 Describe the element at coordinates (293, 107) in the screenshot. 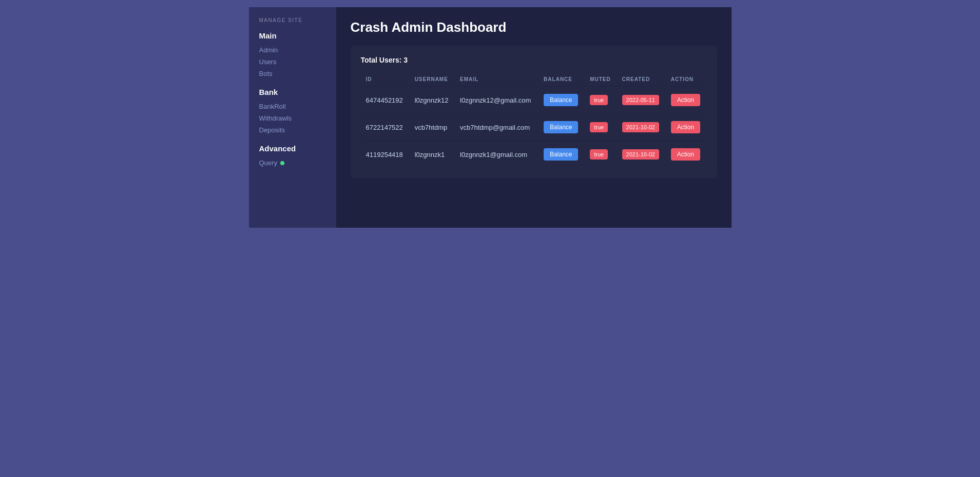

I see `sidebar-item-bankroll: BankRoll` at that location.